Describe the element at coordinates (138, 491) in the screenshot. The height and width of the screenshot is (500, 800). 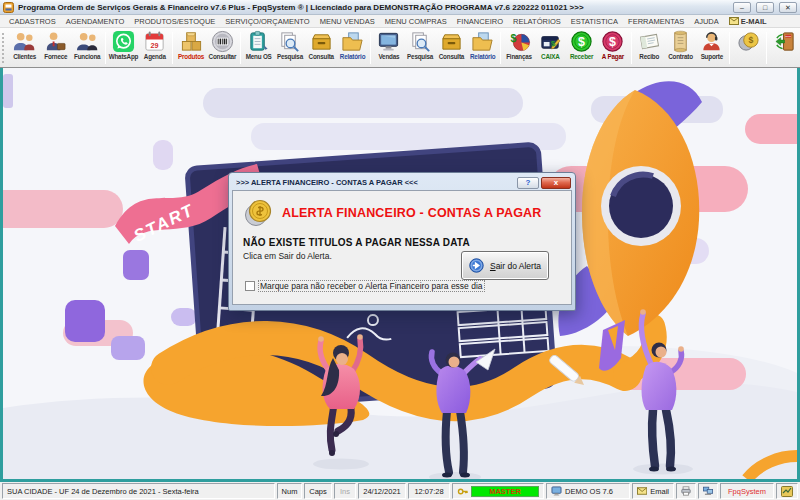
I see `status-location: SUA CIDADE - UF 24 de Dezembro de 2021 -…` at that location.